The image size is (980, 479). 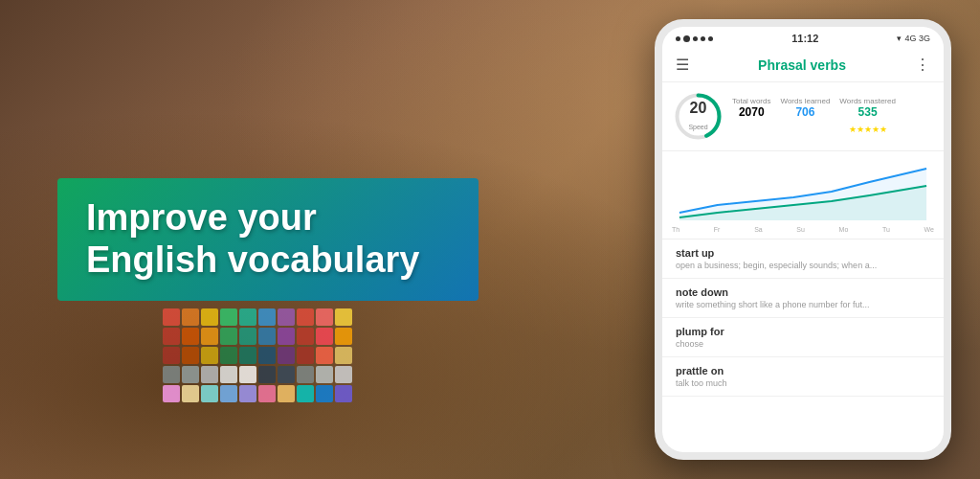 What do you see at coordinates (803, 65) in the screenshot?
I see `app-header: ☰ Phrasal verbs ⋮` at bounding box center [803, 65].